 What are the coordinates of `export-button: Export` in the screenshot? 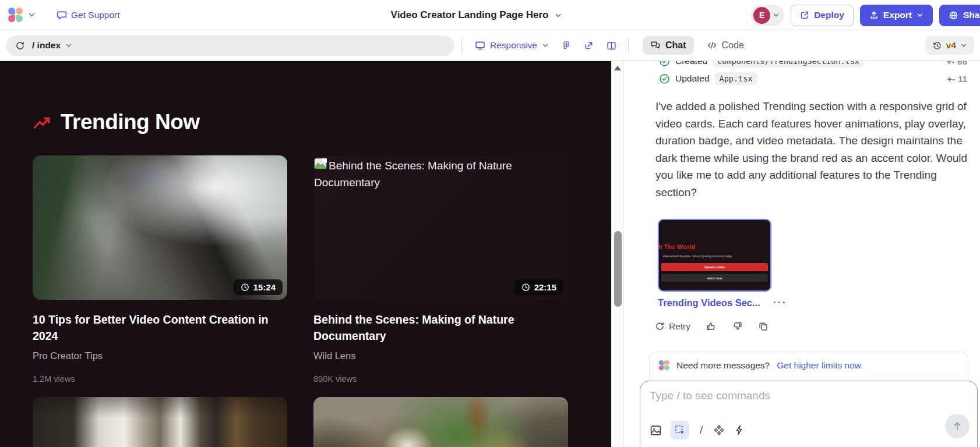 It's located at (896, 15).